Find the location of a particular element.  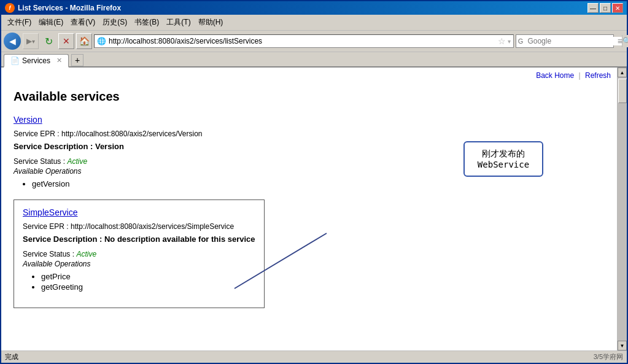

version-op-getversion: getVersion is located at coordinates (318, 184).